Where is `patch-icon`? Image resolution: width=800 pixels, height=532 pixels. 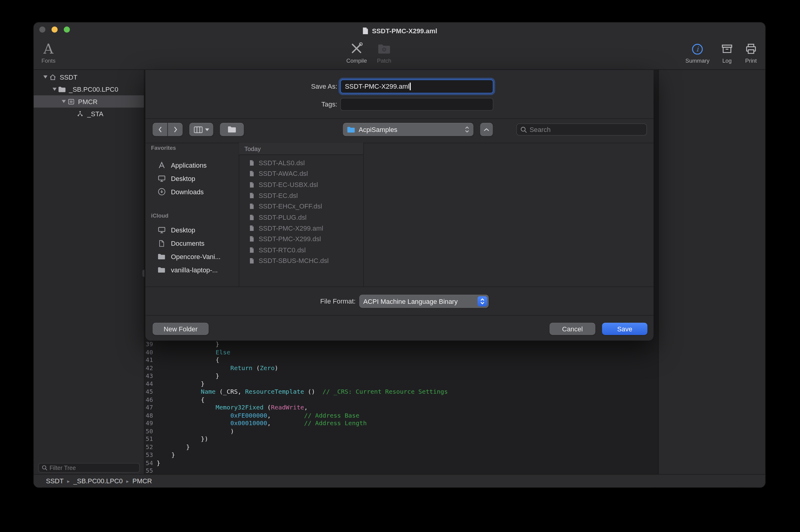 patch-icon is located at coordinates (384, 49).